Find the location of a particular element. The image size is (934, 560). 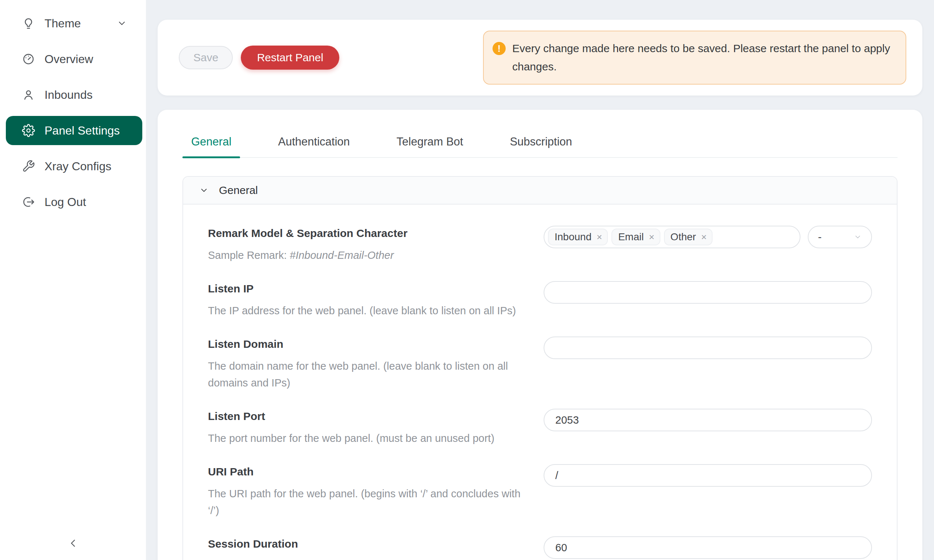

field-label: Listen IP is located at coordinates (367, 289).